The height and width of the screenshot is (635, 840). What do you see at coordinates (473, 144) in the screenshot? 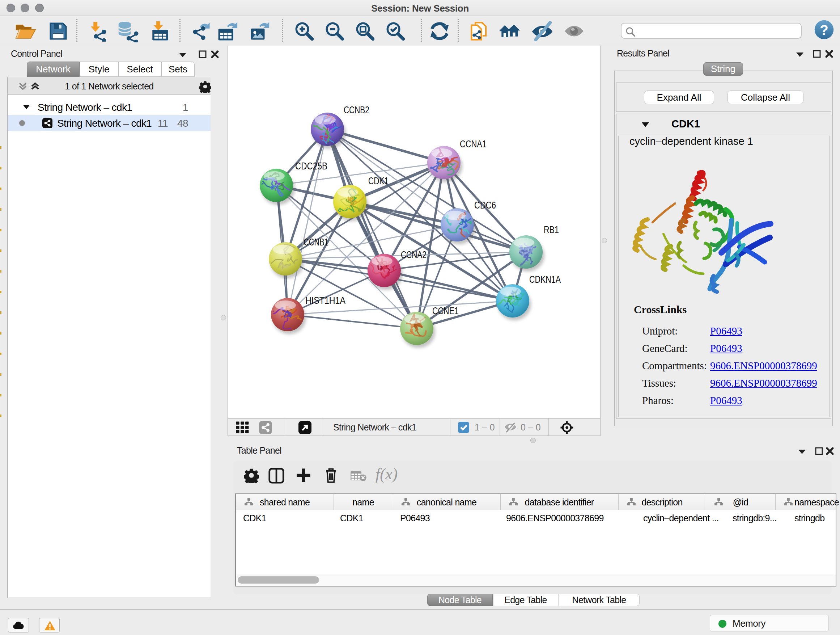
I see `svg-text: CCNA1` at bounding box center [473, 144].